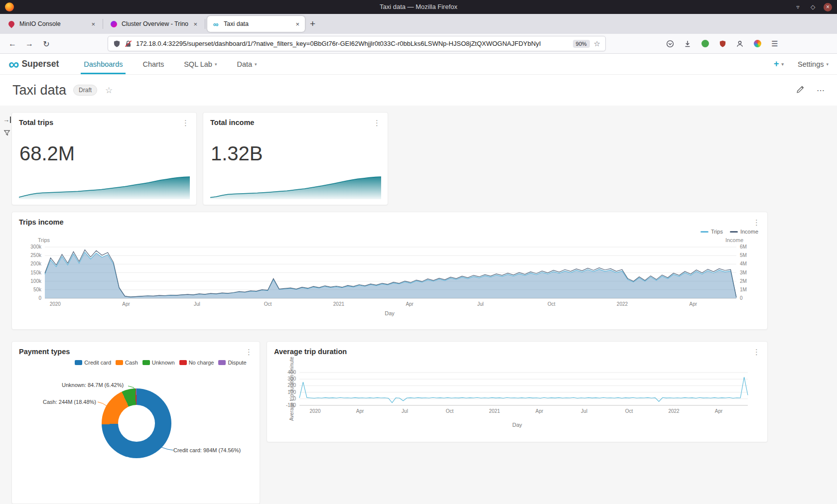 This screenshot has height=504, width=837. I want to click on svg-text: 300k, so click(36, 247).